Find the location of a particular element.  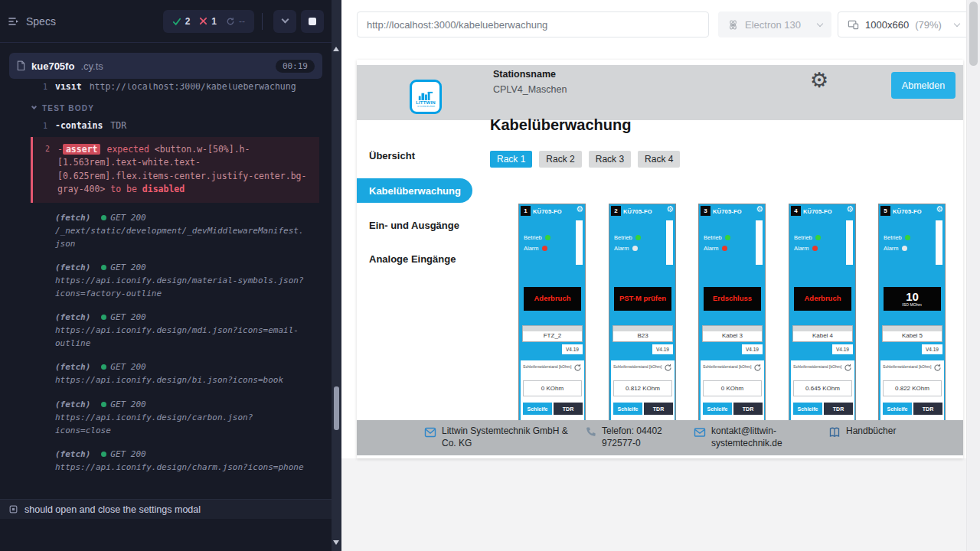

scroll-up-arrow is located at coordinates (336, 49).